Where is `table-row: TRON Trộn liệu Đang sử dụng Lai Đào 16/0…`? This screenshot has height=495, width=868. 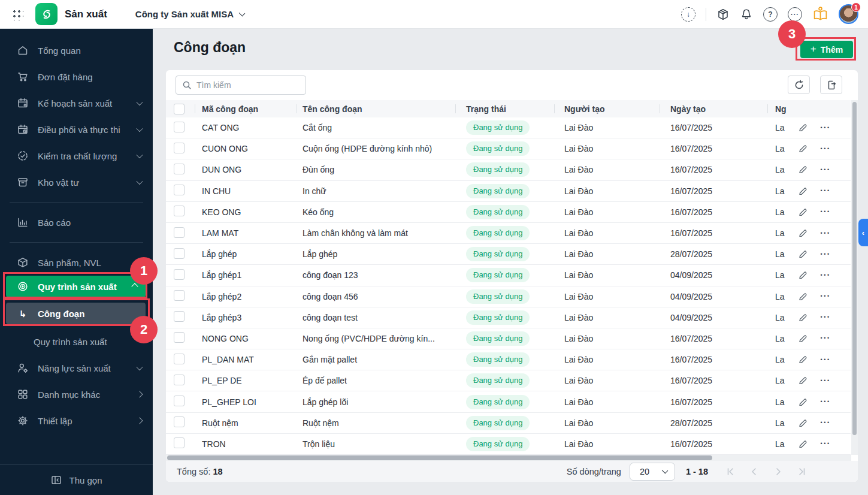
table-row: TRON Trộn liệu Đang sử dụng Lai Đào 16/0… is located at coordinates (508, 445).